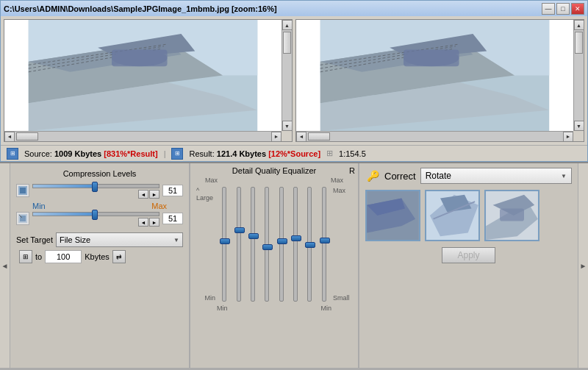 Image resolution: width=588 pixels, height=370 pixels. Describe the element at coordinates (568, 137) in the screenshot. I see `hscroll-right2: ►` at that location.